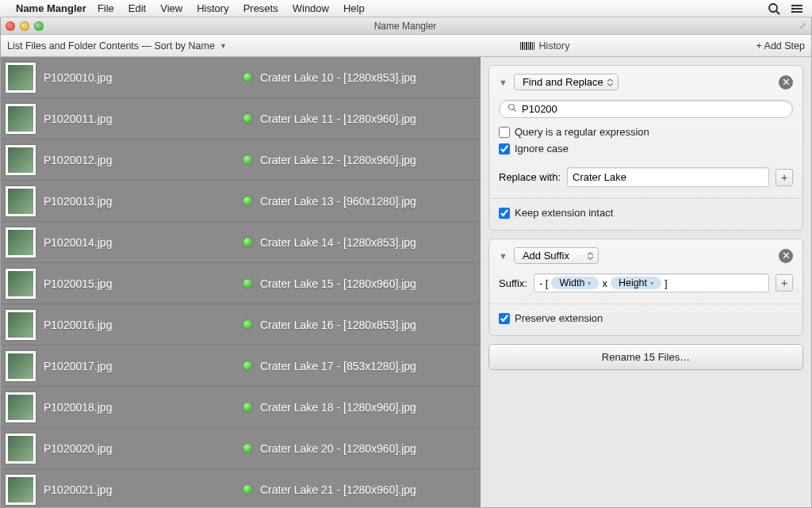  Describe the element at coordinates (784, 178) in the screenshot. I see `replace-add-button: +` at that location.